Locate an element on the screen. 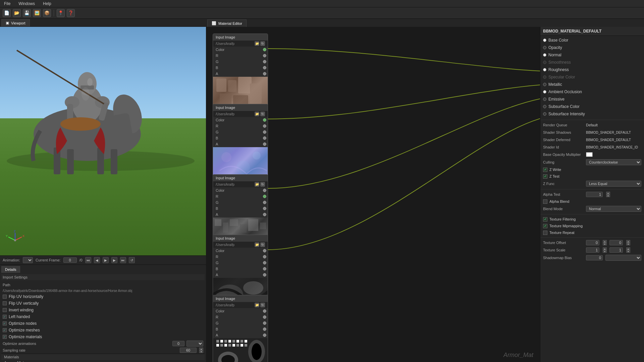 The image size is (644, 362). sampling-rate-input is located at coordinates (188, 350).